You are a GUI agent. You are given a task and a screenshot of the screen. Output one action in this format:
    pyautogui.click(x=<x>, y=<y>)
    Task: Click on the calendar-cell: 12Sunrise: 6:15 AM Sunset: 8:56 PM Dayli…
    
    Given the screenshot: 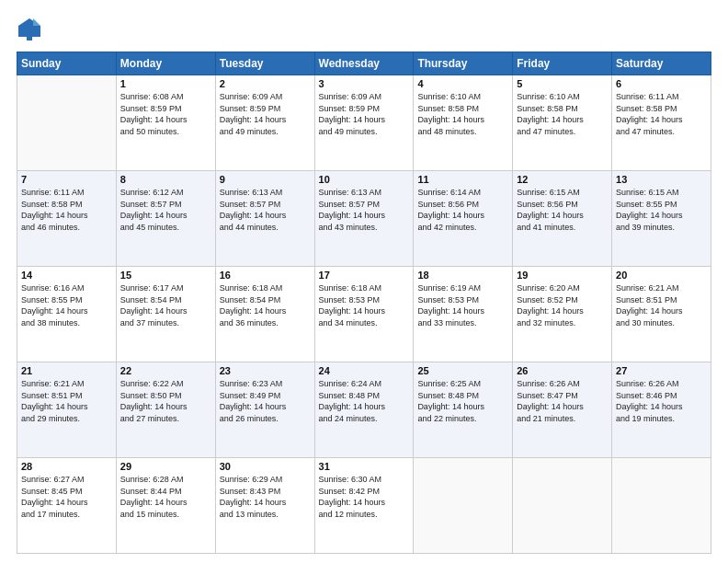 What is the action you would take?
    pyautogui.click(x=563, y=219)
    